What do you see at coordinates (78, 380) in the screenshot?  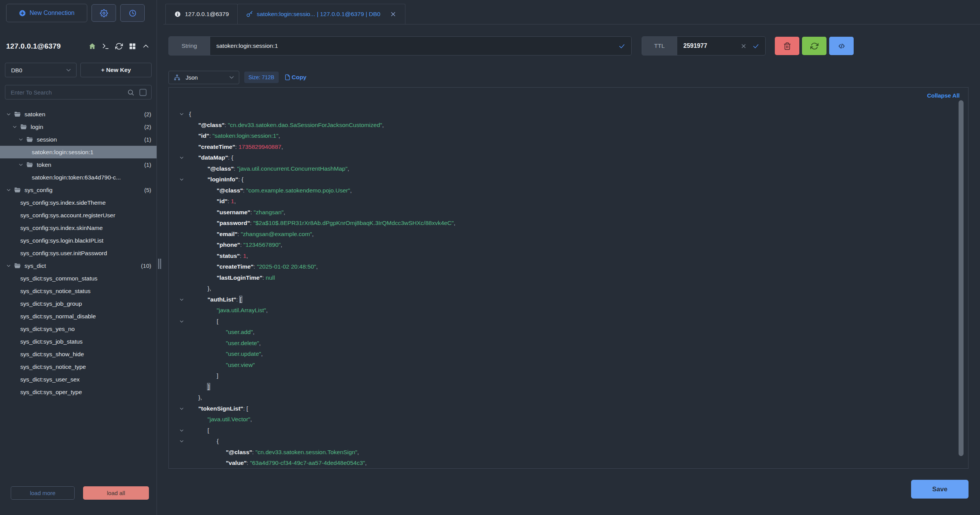 I see `tree-key: sys_dict:sys_user_sex` at bounding box center [78, 380].